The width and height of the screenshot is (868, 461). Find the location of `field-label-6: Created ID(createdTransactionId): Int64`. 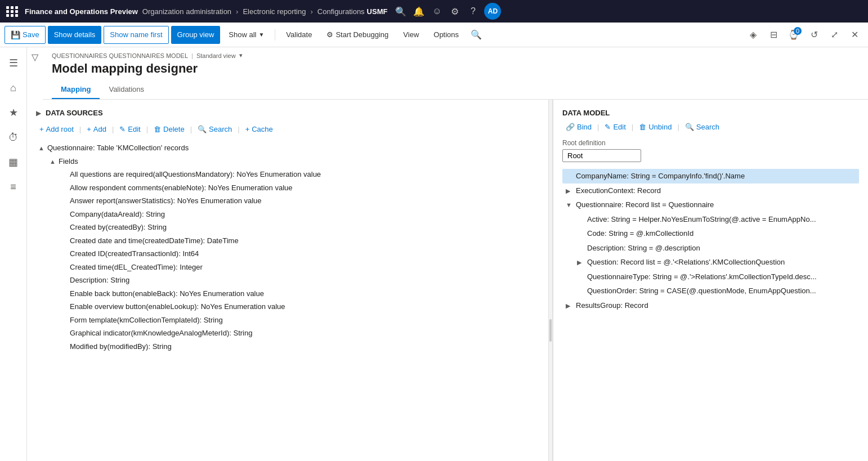

field-label-6: Created ID(createdTransactionId): Int64 is located at coordinates (299, 254).